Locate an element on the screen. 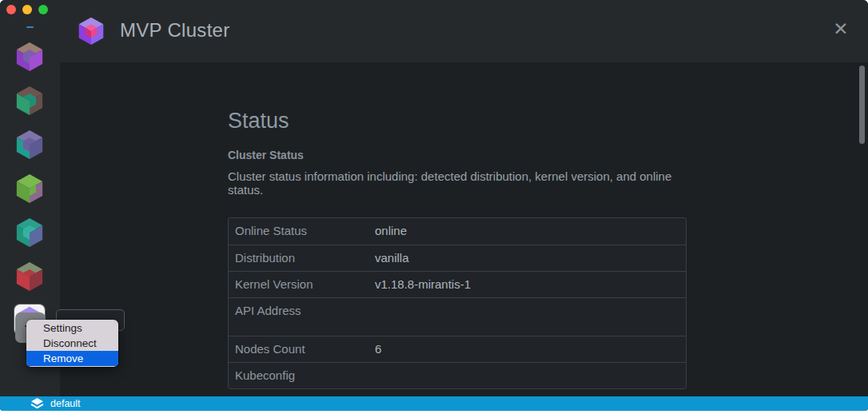 Image resolution: width=868 pixels, height=414 pixels. row-value: v1.18.8-mirantis-1 is located at coordinates (423, 285).